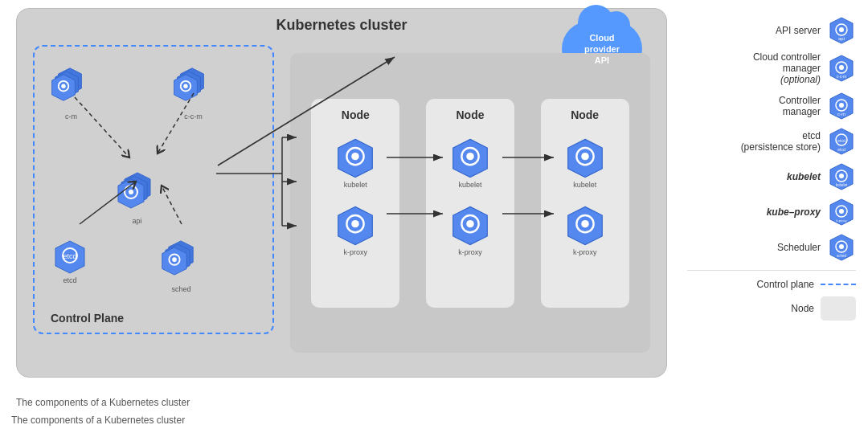 This screenshot has width=868, height=429. Describe the element at coordinates (137, 198) in the screenshot. I see `api-icon-stack: api` at that location.